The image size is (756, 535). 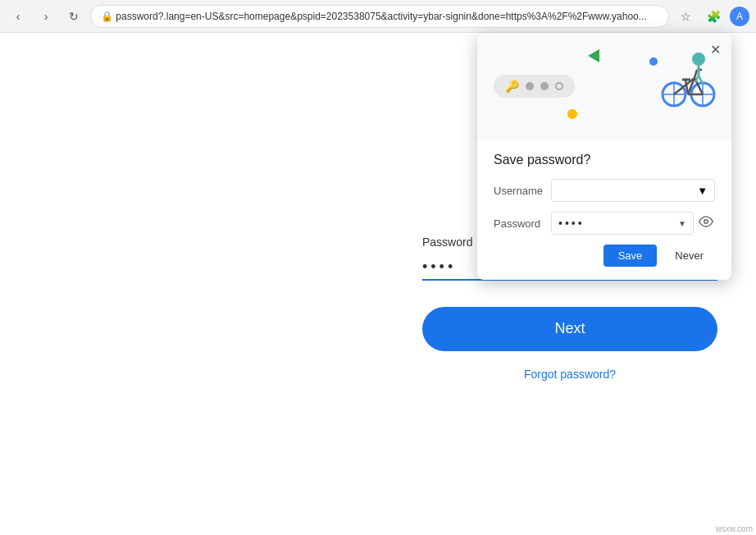 I want to click on pwd-chevron-icon: ▼, so click(x=682, y=223).